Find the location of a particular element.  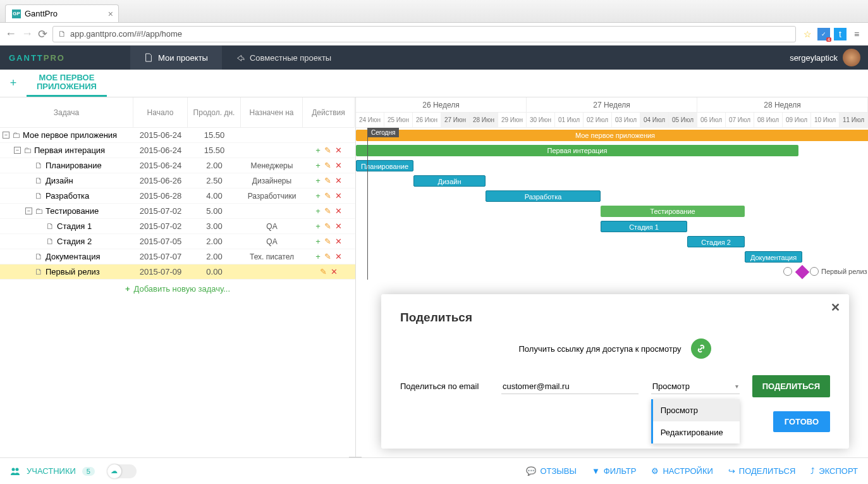

folder-icon: 🗀 is located at coordinates (28, 151).